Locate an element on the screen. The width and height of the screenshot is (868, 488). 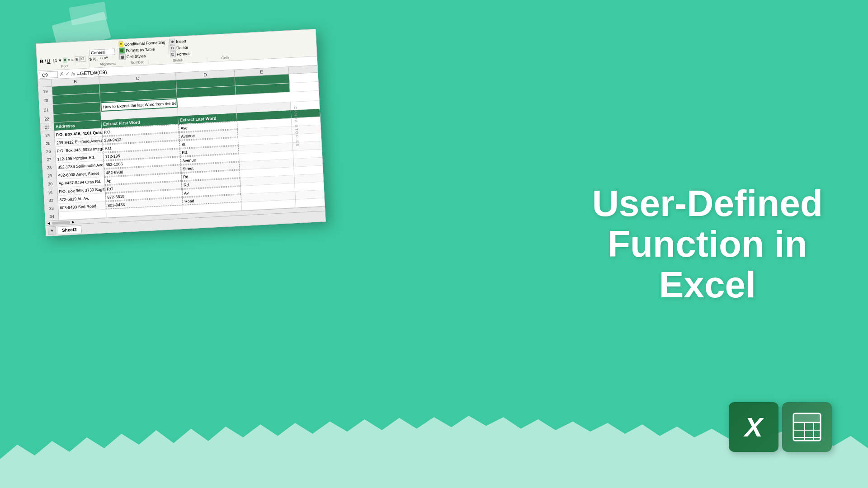
conditional-formatting-icon: ≡ is located at coordinates (121, 44).